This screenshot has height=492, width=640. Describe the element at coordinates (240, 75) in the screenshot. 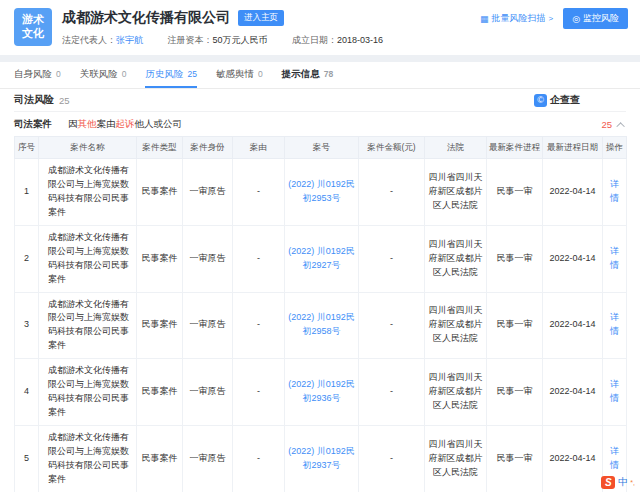

I see `tab-sensitive-news: 敏感舆情0` at that location.